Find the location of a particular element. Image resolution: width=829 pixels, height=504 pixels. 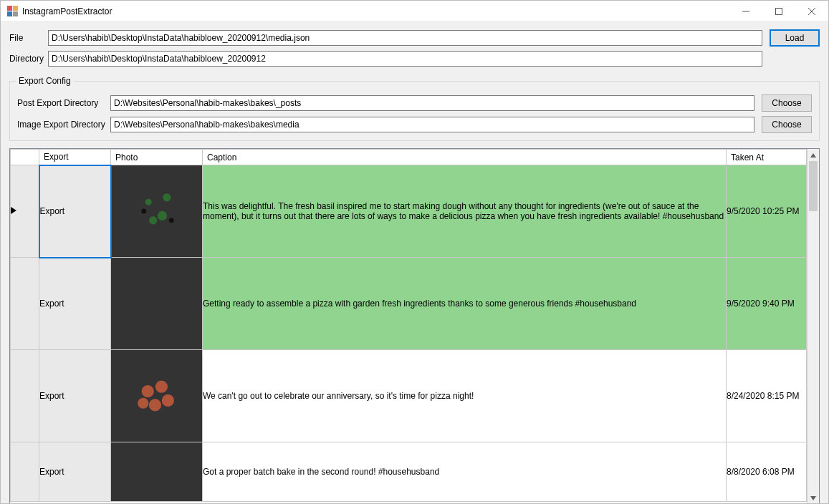

caption-cell: We can't go out to celebrate our anniver… is located at coordinates (464, 397).